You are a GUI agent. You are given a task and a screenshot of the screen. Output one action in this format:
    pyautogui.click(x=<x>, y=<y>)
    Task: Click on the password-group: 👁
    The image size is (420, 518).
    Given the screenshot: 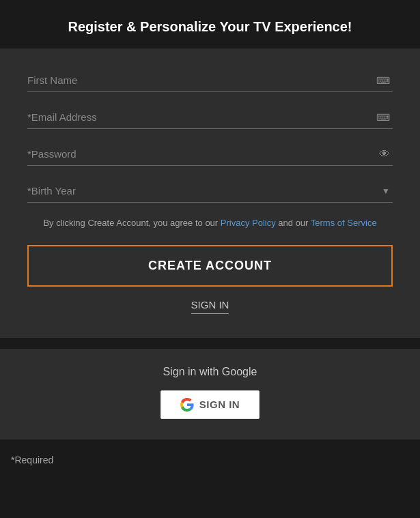 What is the action you would take?
    pyautogui.click(x=210, y=154)
    